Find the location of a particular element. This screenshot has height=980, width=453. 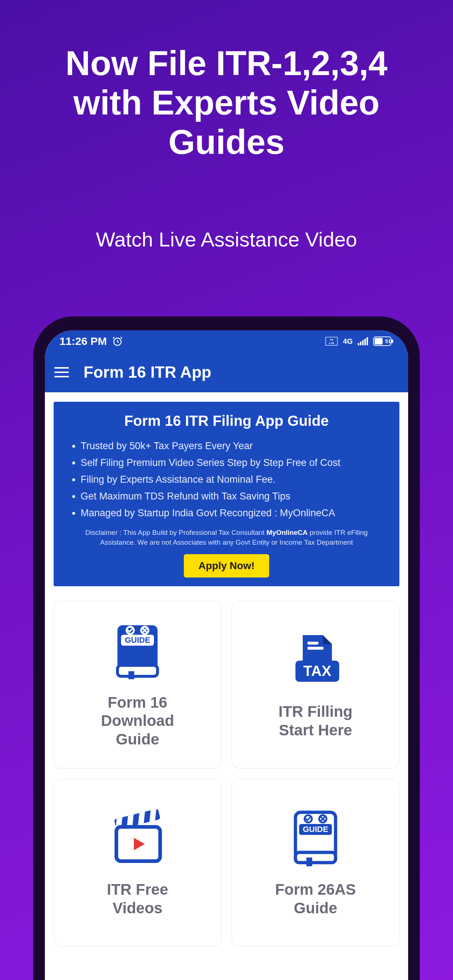

hero-title: Form 16 ITR Filing App Guide is located at coordinates (226, 421).